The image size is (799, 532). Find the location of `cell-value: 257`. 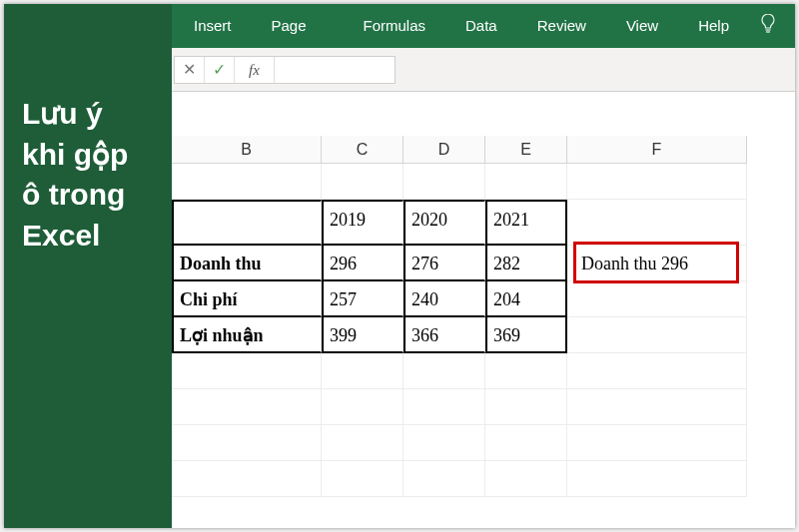

cell-value: 257 is located at coordinates (363, 299).